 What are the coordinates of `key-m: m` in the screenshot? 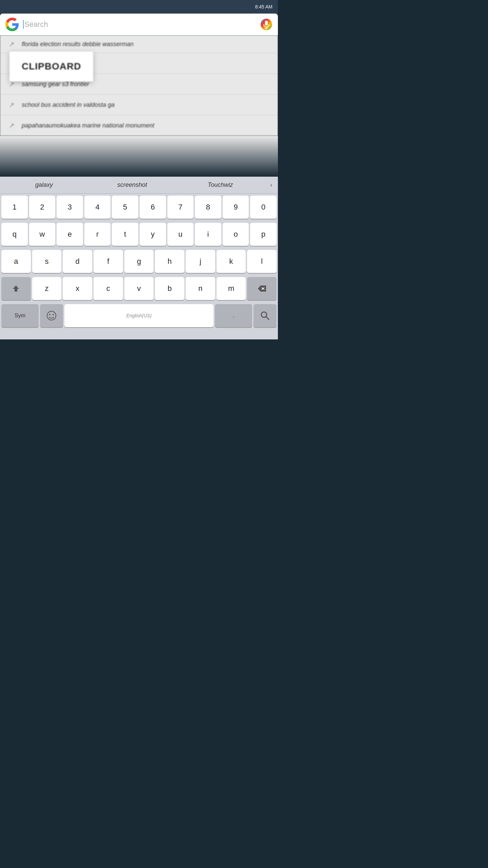 It's located at (231, 289).